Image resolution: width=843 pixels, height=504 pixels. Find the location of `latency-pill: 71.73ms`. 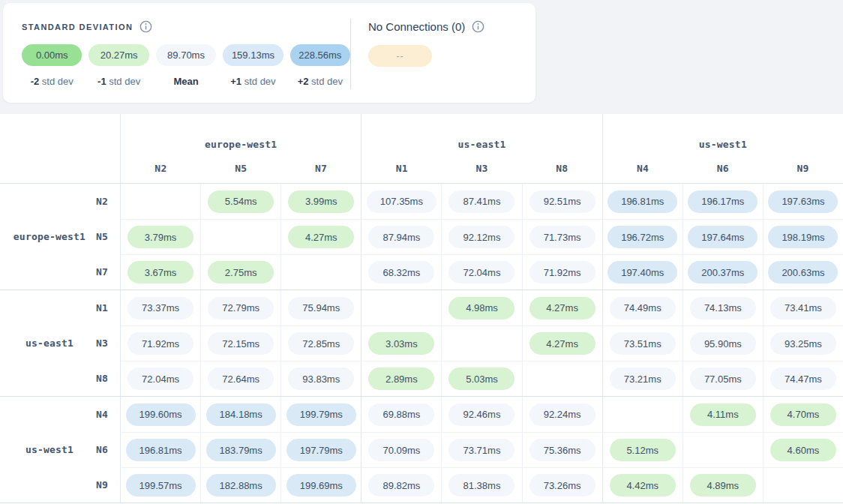

latency-pill: 71.73ms is located at coordinates (562, 237).